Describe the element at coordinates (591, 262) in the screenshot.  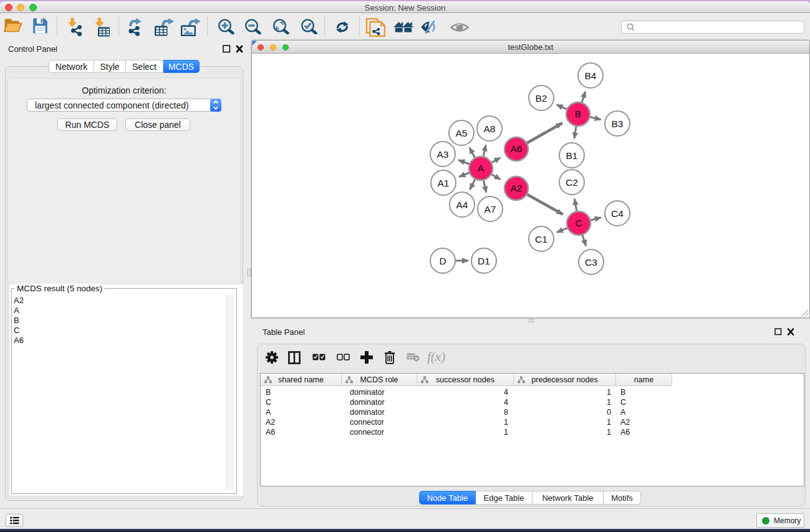
I see `svg-text: C3` at that location.